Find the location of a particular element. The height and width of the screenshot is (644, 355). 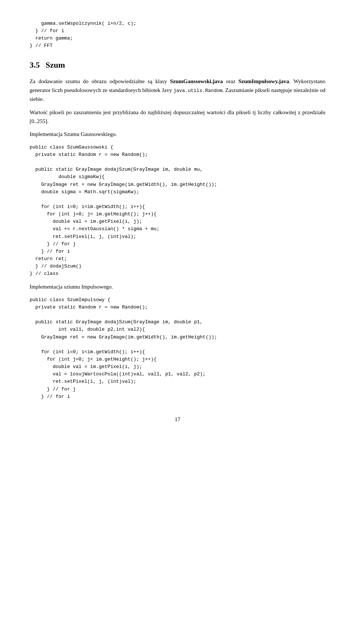

intro-code-block: gamma.setWspolczynnik( i+n/2, c); } // f… is located at coordinates (178, 35).